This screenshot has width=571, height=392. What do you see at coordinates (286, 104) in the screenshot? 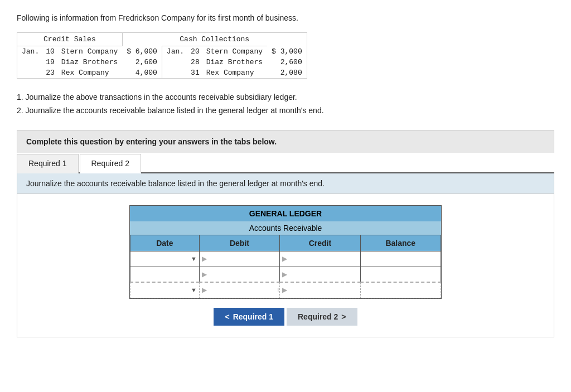
I see `instructions: 1. Journalize the above transactions in …` at bounding box center [286, 104].